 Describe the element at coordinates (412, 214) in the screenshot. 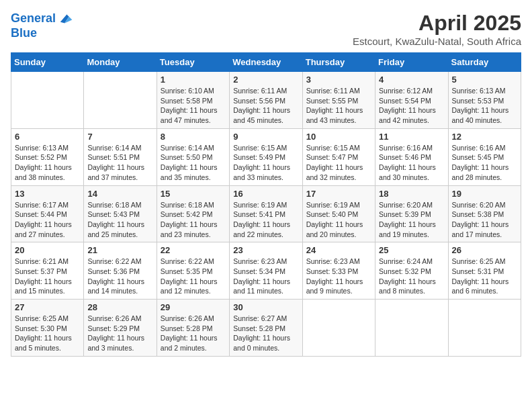

I see `table-row: 18 Sunrise: 6:20 AMSunset: 5:39 PMDaylig…` at that location.